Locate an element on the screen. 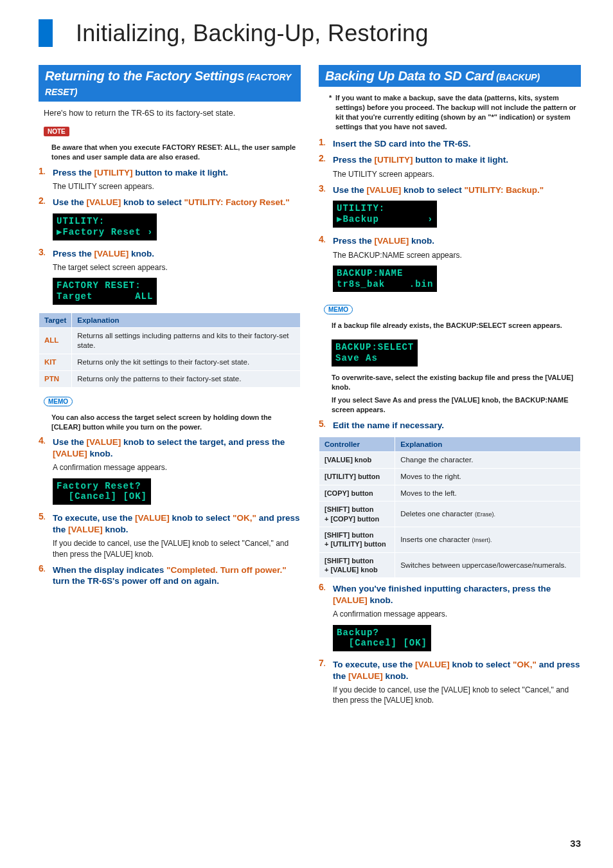 This screenshot has height=868, width=613. section-title: Backing Up Data to SD Card is located at coordinates (410, 76).